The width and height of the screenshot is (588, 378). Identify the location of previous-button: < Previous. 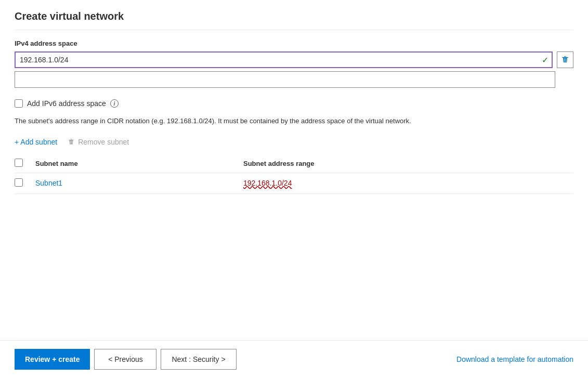
(125, 359).